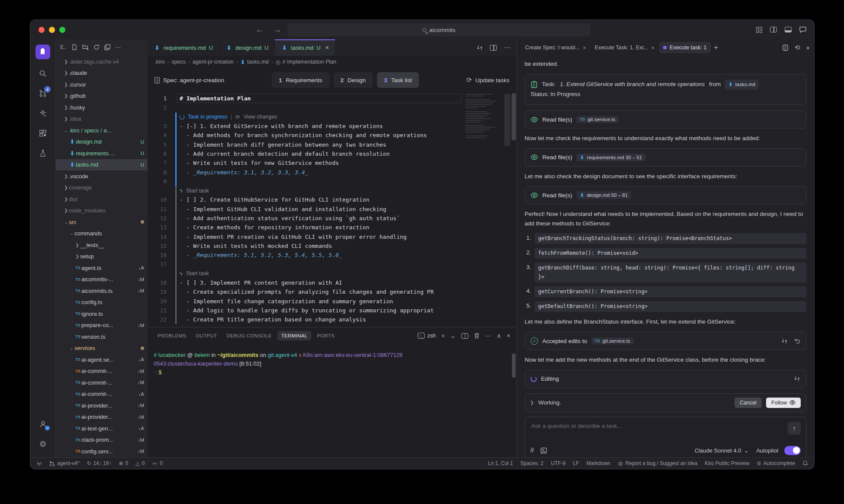 The image size is (844, 504). I want to click on code-line: 12 - Add authentication status verificat…, so click(305, 218).